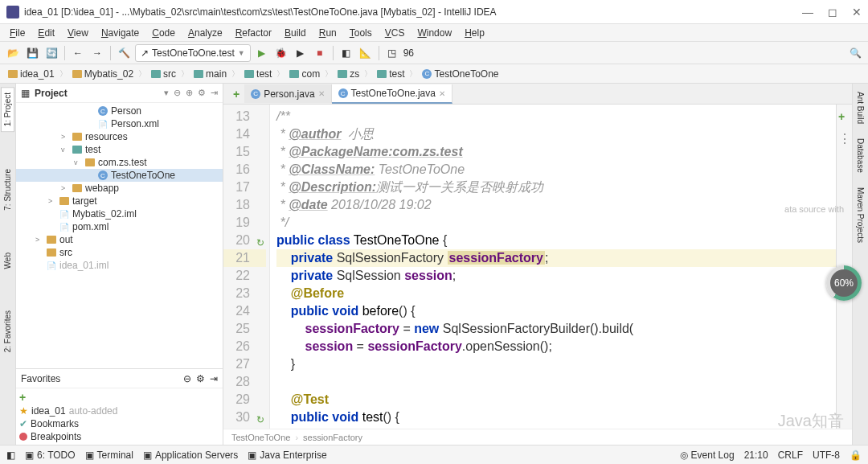 The width and height of the screenshot is (868, 464). I want to click on menu-help: Help, so click(474, 33).